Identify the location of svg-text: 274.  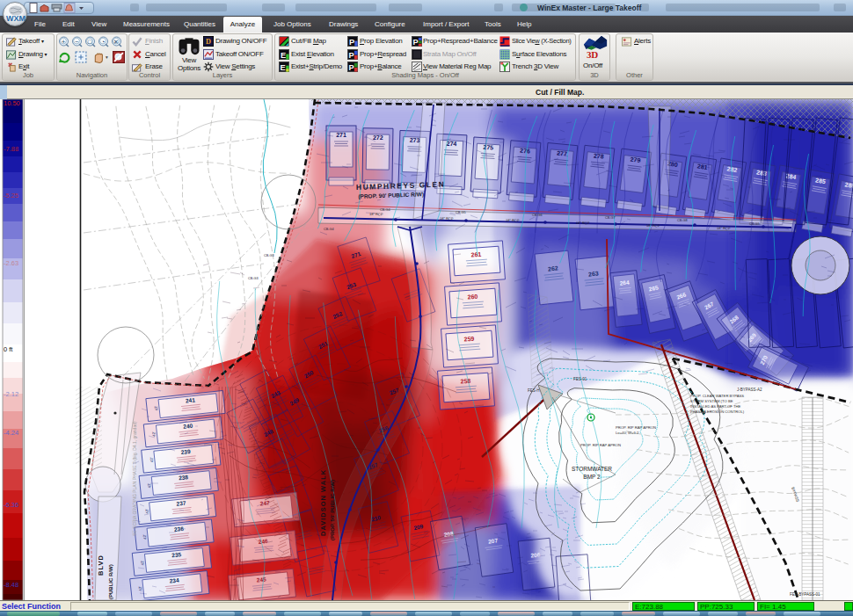
(451, 144).